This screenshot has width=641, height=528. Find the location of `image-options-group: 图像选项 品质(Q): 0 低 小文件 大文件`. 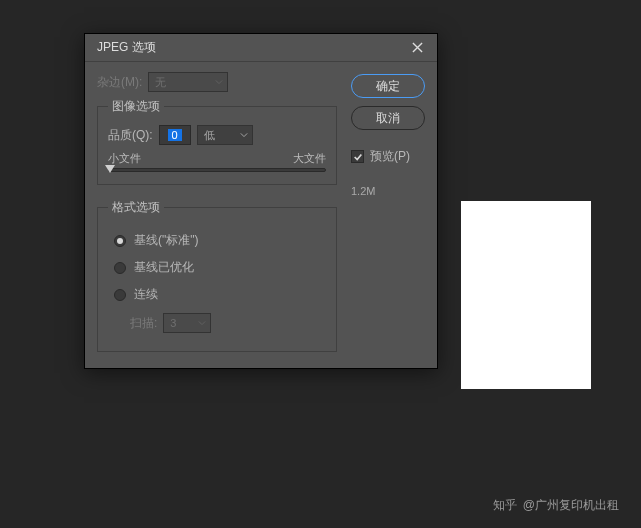

image-options-group: 图像选项 品质(Q): 0 低 小文件 大文件 is located at coordinates (217, 142).